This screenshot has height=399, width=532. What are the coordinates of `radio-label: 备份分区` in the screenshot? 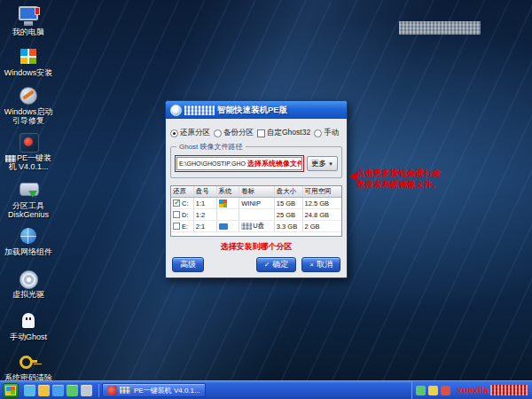 It's located at (239, 133).